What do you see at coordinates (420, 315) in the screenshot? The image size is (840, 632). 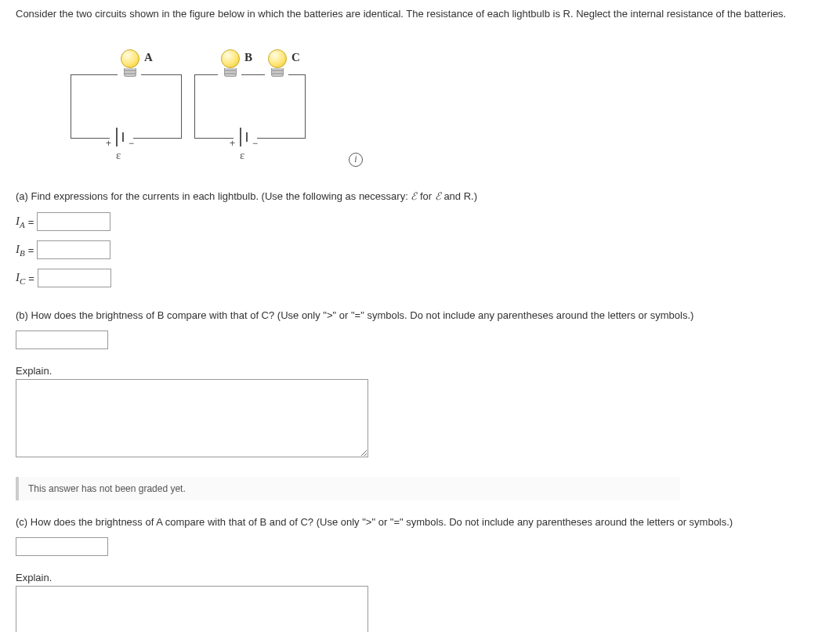 I see `part-b-text: (b) How does the brightness of B compare…` at bounding box center [420, 315].